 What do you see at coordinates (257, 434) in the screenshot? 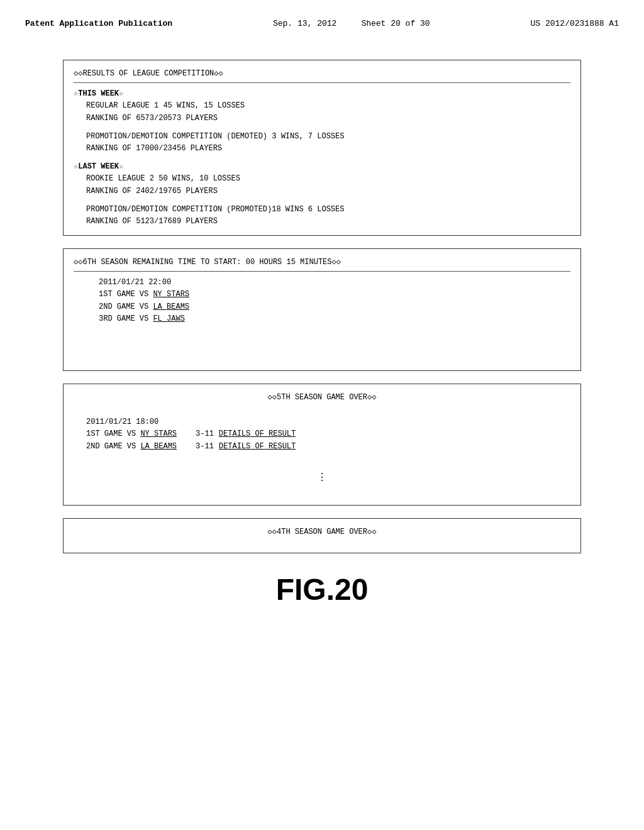
I see `season5-game1-details: DETAILS OF RESULT` at bounding box center [257, 434].